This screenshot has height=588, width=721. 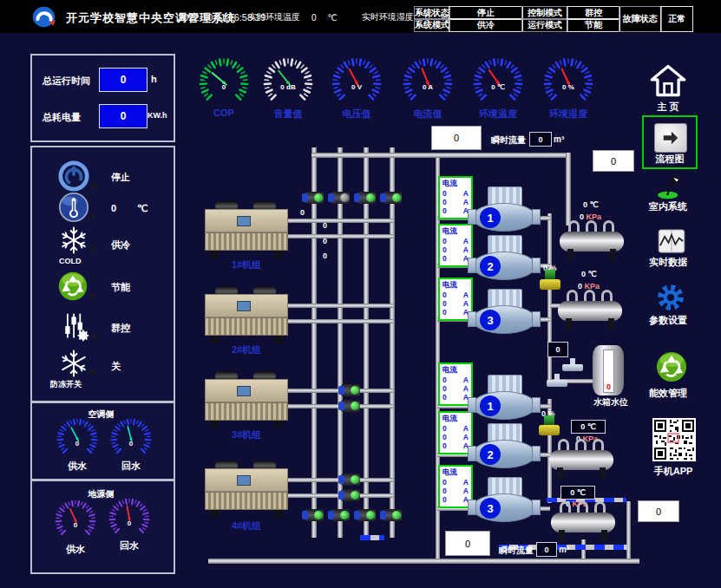 What do you see at coordinates (670, 142) in the screenshot?
I see `nav-flow-selected: 流程图` at bounding box center [670, 142].